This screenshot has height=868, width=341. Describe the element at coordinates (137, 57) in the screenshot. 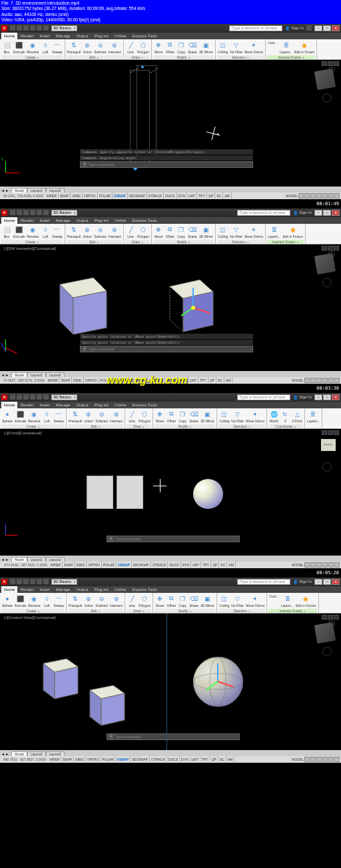

I see `panel-title-draw: Draw` at that location.